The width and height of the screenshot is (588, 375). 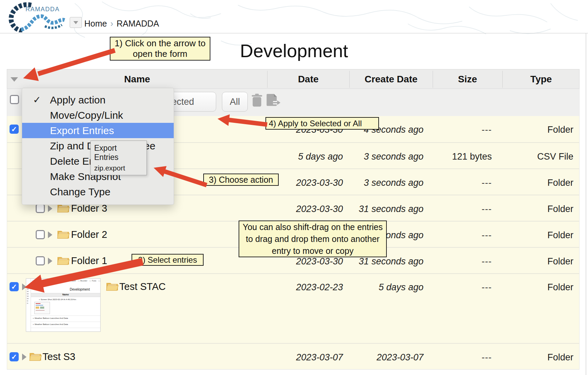 I want to click on thumbnail-bookmark: Boulder, so click(x=83, y=280).